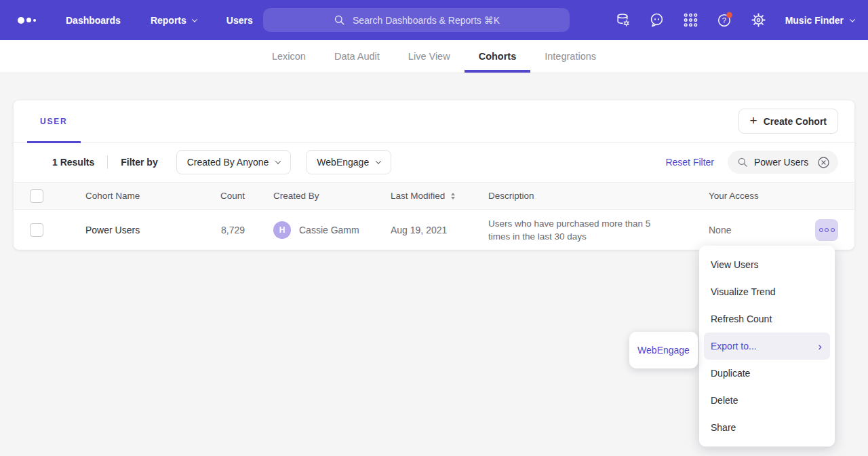 This screenshot has height=456, width=868. What do you see at coordinates (823, 163) in the screenshot?
I see `clear-search-icon` at bounding box center [823, 163].